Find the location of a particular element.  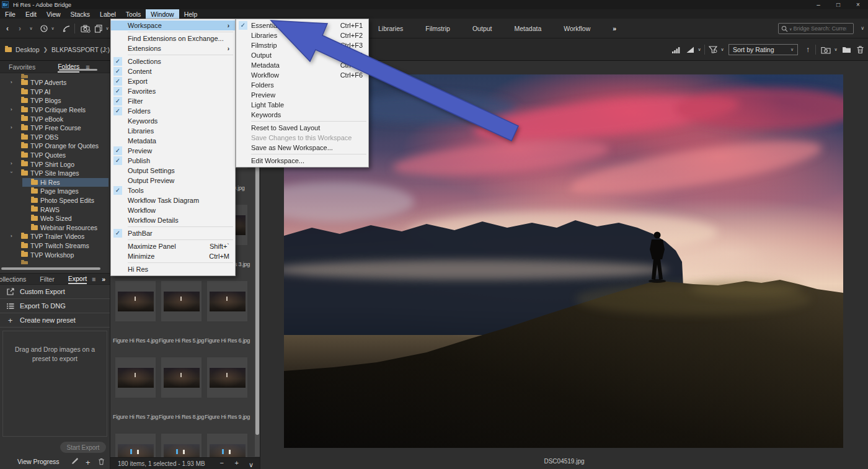

workspace-submenu-item: Keywords is located at coordinates (303, 115).